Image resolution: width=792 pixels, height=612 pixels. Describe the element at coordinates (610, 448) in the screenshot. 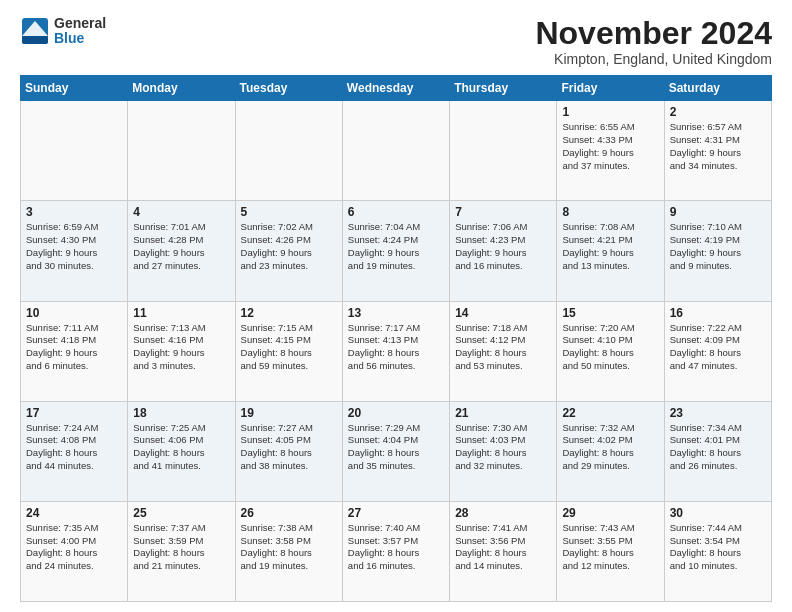

I see `day-info: Sunrise: 7:32 AM Sunset: 4:02 PM Dayligh…` at that location.